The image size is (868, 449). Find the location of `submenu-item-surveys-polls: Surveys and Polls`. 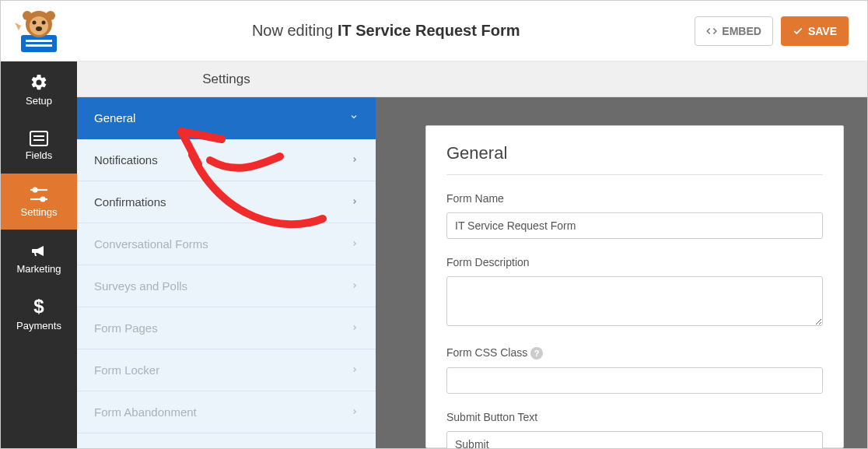

submenu-item-surveys-polls: Surveys and Polls is located at coordinates (226, 286).